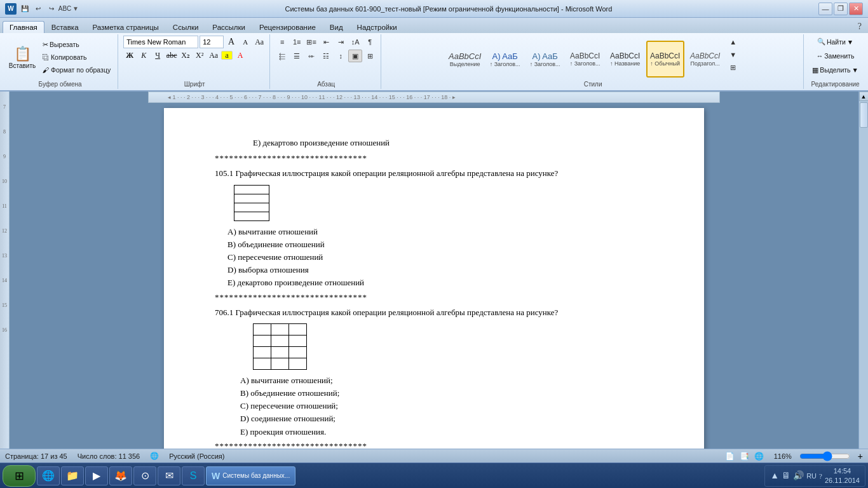 This screenshot has height=488, width=868. Describe the element at coordinates (625, 59) in the screenshot. I see `style-title: AaBbCcI ↑ Название` at that location.